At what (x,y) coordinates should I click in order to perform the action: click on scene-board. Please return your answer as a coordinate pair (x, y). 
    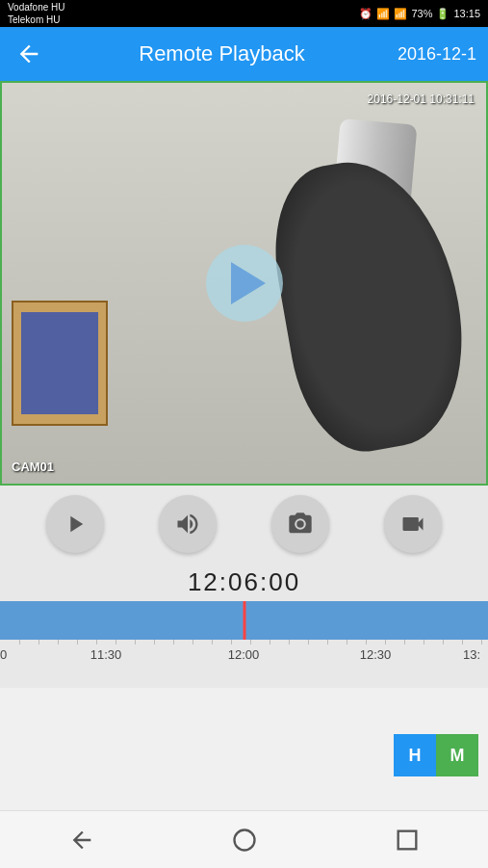
    Looking at the image, I should click on (60, 363).